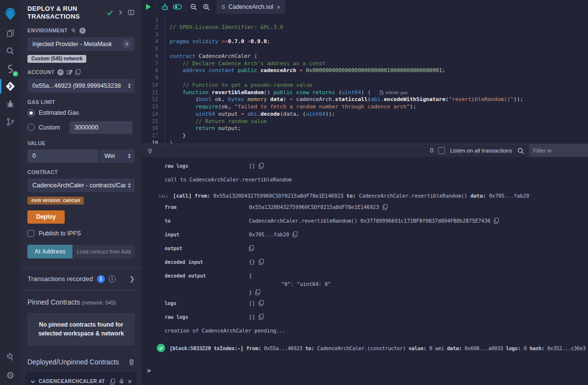  What do you see at coordinates (365, 27) in the screenshot?
I see `code-line: 2// SPDX-License-Identifier: GPL-3.0` at bounding box center [365, 27].